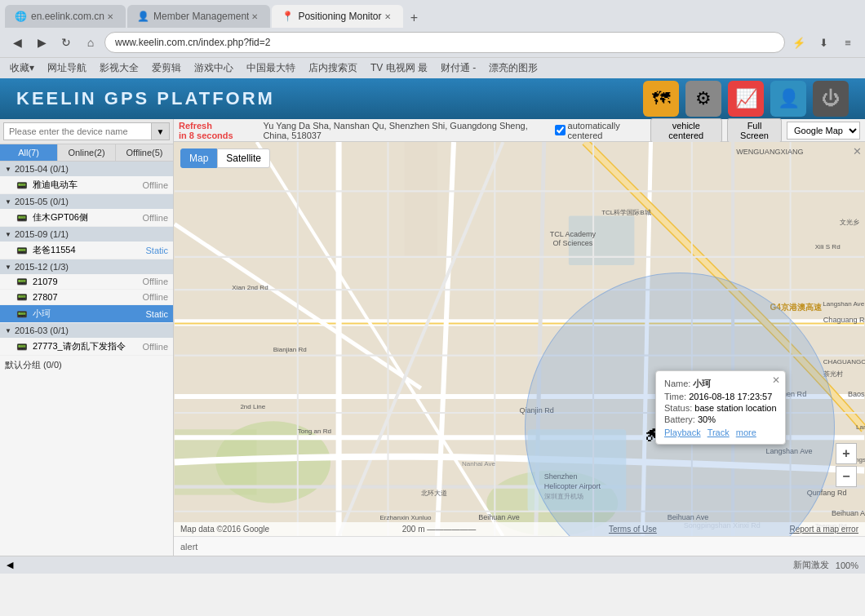 The image size is (865, 616). Describe the element at coordinates (823, 42) in the screenshot. I see `download-button: ⬇` at that location.